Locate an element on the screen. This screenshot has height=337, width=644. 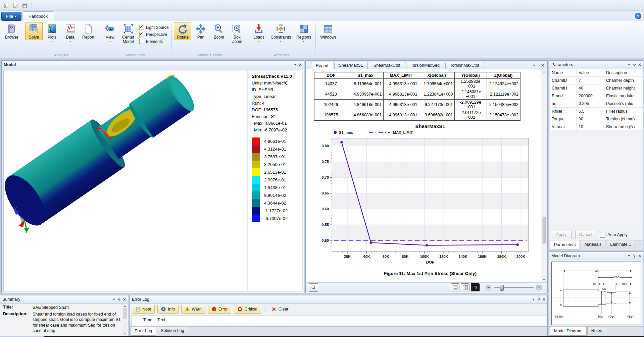
center-model-button: Center Model is located at coordinates (128, 34).